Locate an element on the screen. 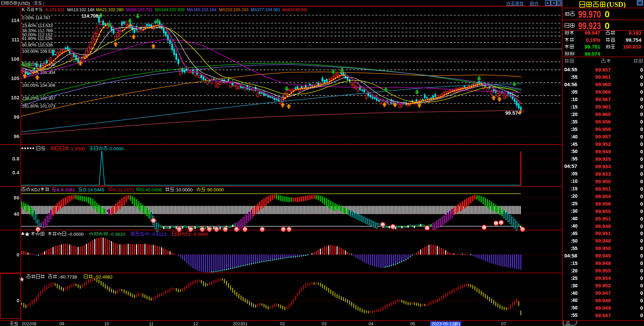 The image size is (644, 326). svg-text: :-52.4982 is located at coordinates (103, 277).